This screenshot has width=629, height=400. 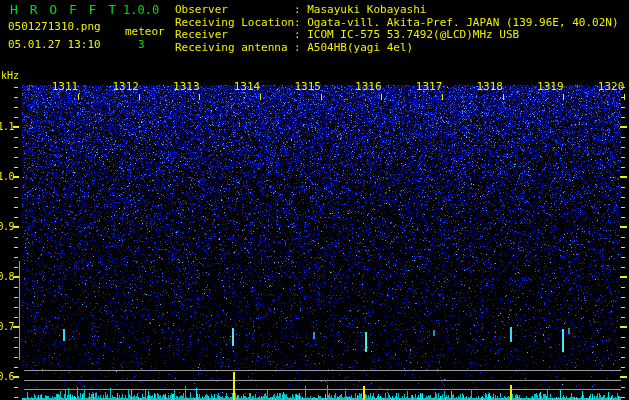 What do you see at coordinates (7, 226) in the screenshot?
I see `freq-label: 0.9` at bounding box center [7, 226].